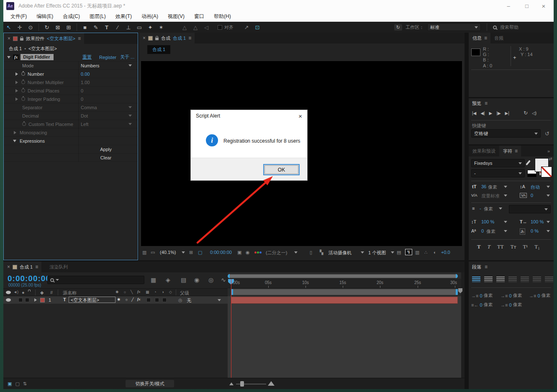  What do you see at coordinates (408, 252) in the screenshot?
I see `fast-previews-icon: ↯` at bounding box center [408, 252].